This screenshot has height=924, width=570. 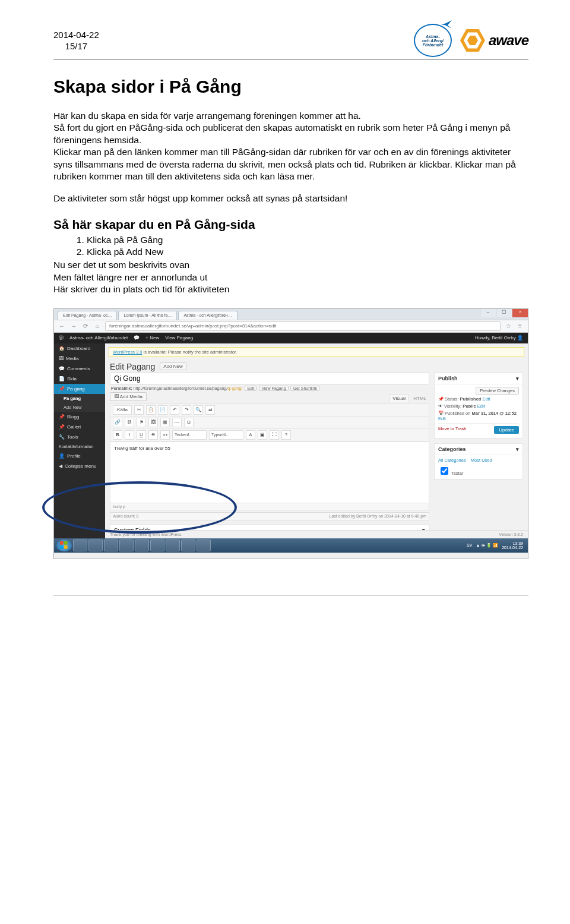 I want to click on hexagon-icon, so click(x=473, y=40).